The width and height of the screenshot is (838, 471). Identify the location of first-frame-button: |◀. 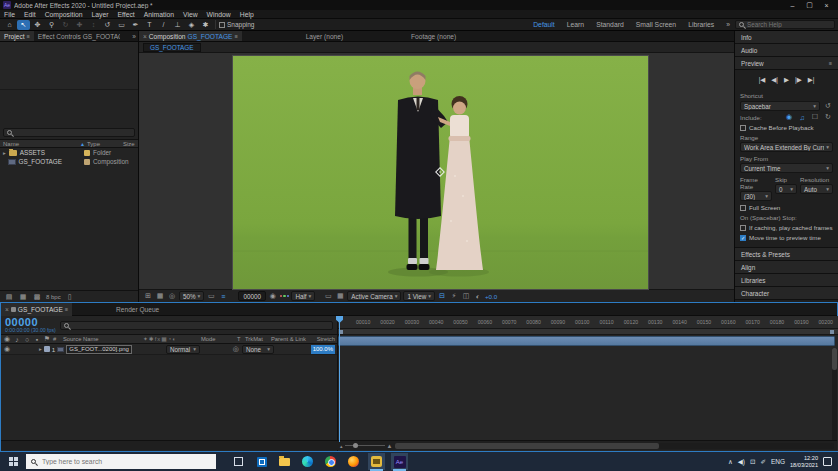
(762, 80).